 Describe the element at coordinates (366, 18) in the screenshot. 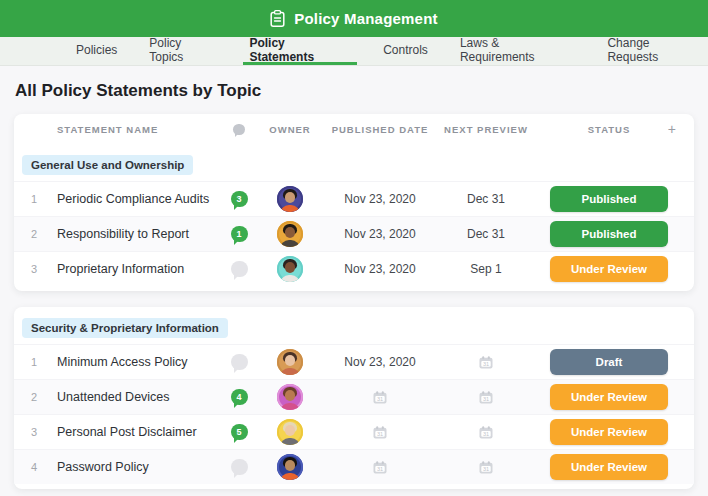

I see `app-title: Policy Management` at that location.